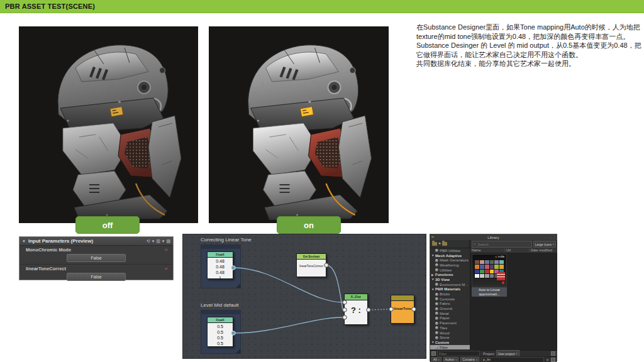  What do you see at coordinates (450, 270) in the screenshot?
I see `library-tree-item-utilities: Utilities` at bounding box center [450, 270].